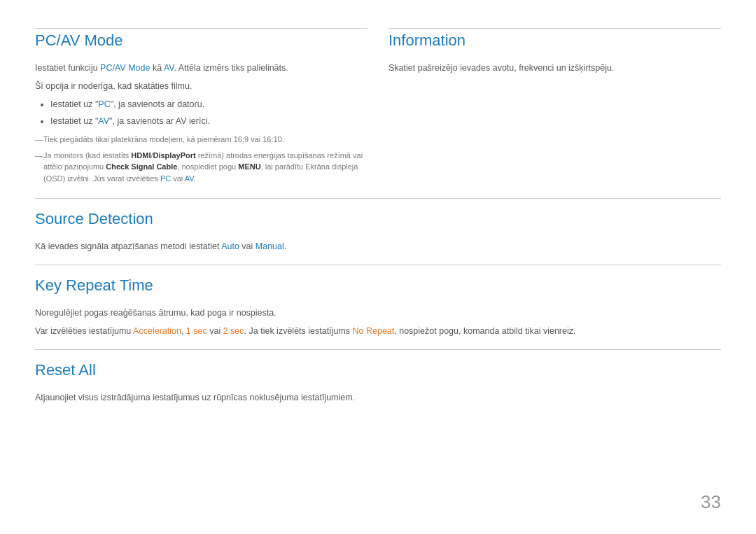 The width and height of the screenshot is (756, 534). Describe the element at coordinates (378, 350) in the screenshot. I see `reset-all-divider` at that location.